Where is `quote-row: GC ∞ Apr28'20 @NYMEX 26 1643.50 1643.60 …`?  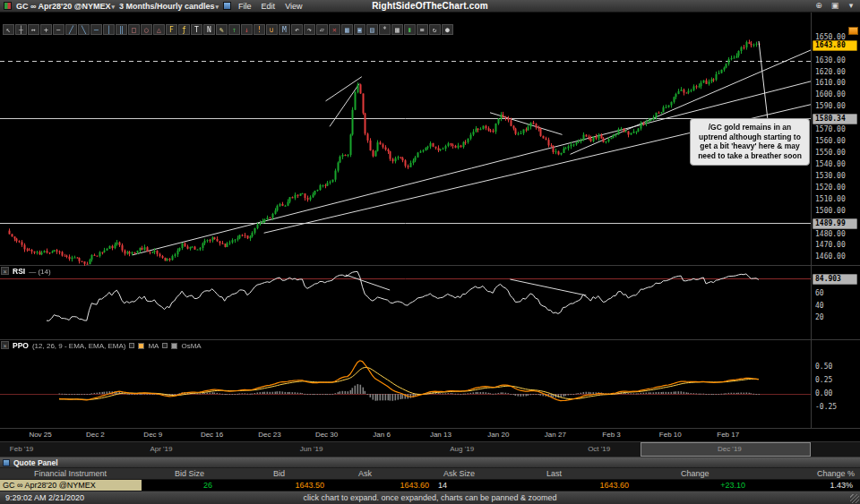
quote-row: GC ∞ Apr28'20 @NYMEX 26 1643.50 1643.60 … is located at coordinates (430, 485).